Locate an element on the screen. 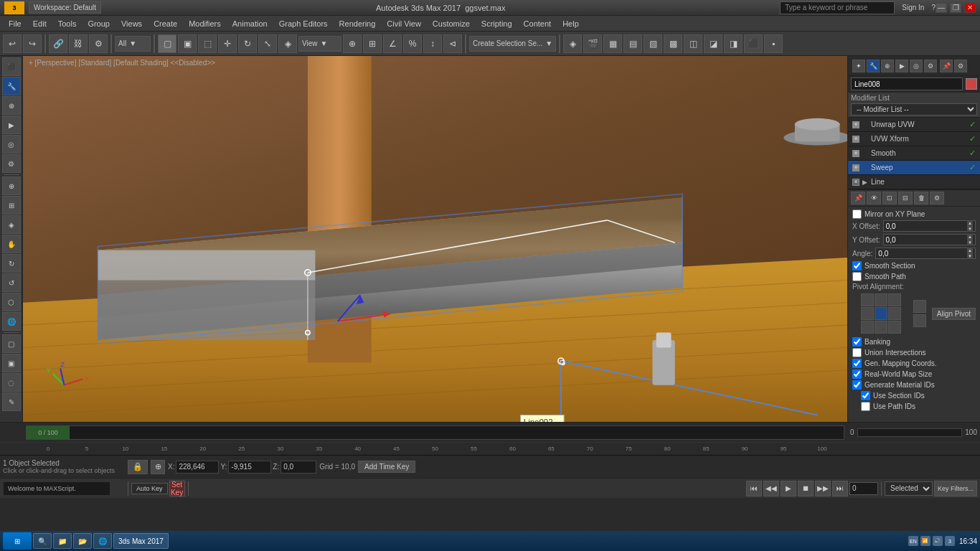 The height and width of the screenshot is (551, 980). render-scene-btn: 🎬 is located at coordinates (593, 44).